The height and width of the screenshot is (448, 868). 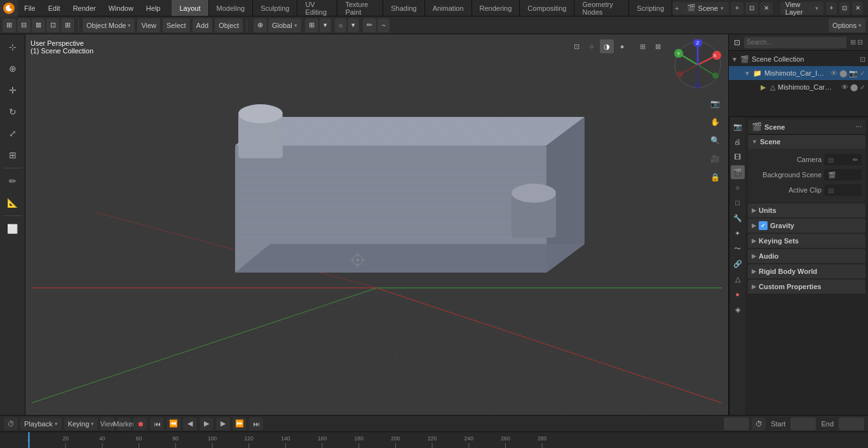 I want to click on proportional-option: ▾, so click(x=353, y=25).